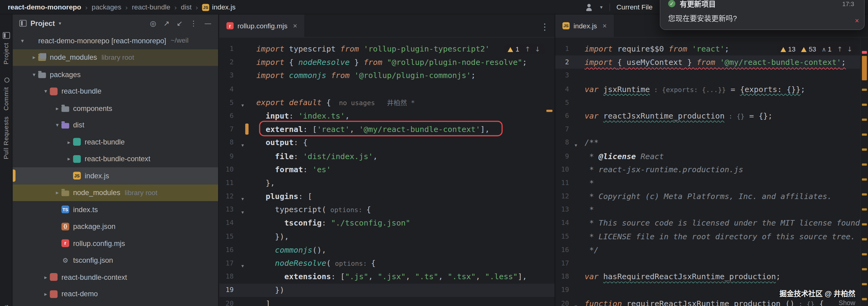 The height and width of the screenshot is (306, 868). Describe the element at coordinates (6, 138) in the screenshot. I see `toolwindow-button-pull-requests: Pull Requests` at that location.